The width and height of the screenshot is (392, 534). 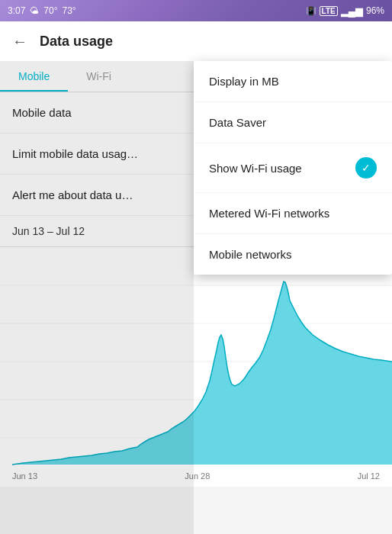 I want to click on status-left: 3:07 🌤 70° 73°, so click(x=42, y=11).